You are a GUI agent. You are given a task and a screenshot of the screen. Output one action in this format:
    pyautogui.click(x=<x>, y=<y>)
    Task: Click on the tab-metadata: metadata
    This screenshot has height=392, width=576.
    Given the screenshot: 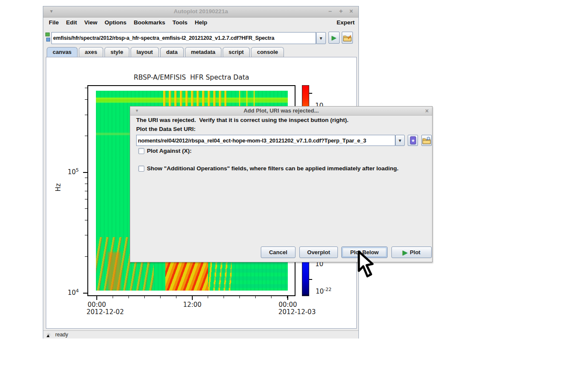 What is the action you would take?
    pyautogui.click(x=203, y=52)
    